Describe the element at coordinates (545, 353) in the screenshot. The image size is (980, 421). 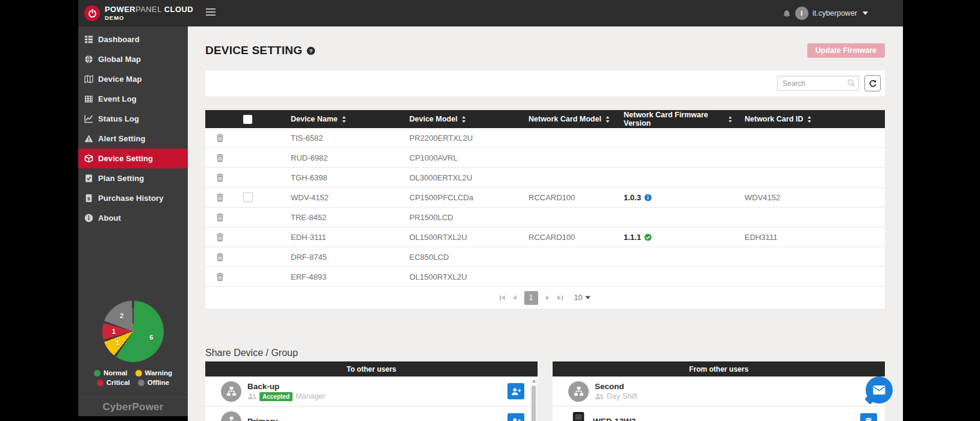
I see `share-section-heading: Share Device / Group` at that location.